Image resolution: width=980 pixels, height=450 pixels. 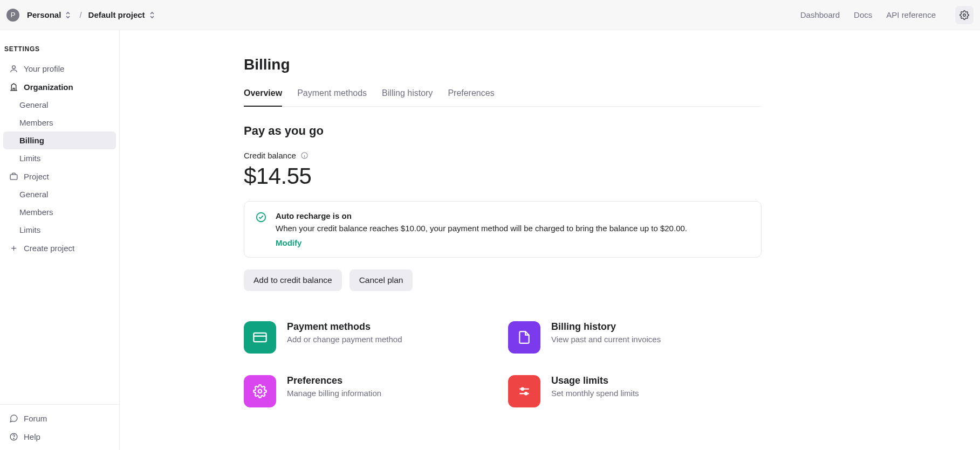 I want to click on info-icon, so click(x=304, y=155).